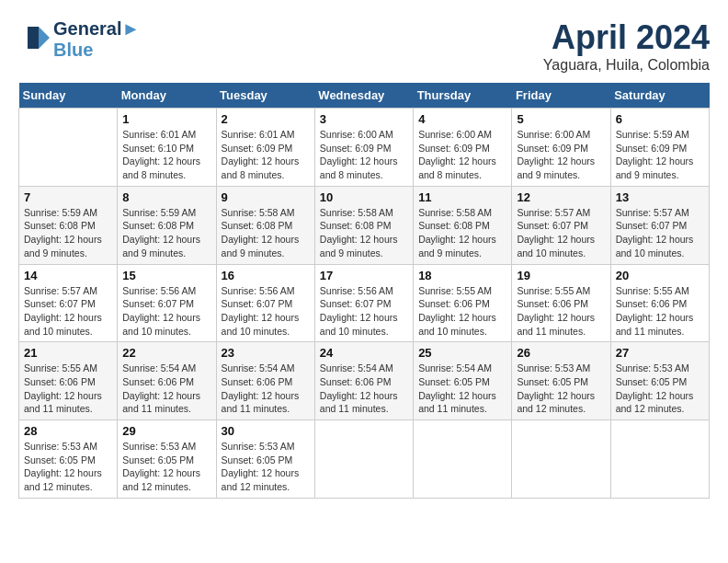 The image size is (728, 563). I want to click on calendar-cell: 25Sunrise: 5:54 AM Sunset: 6:05 PM Dayli…, so click(463, 381).